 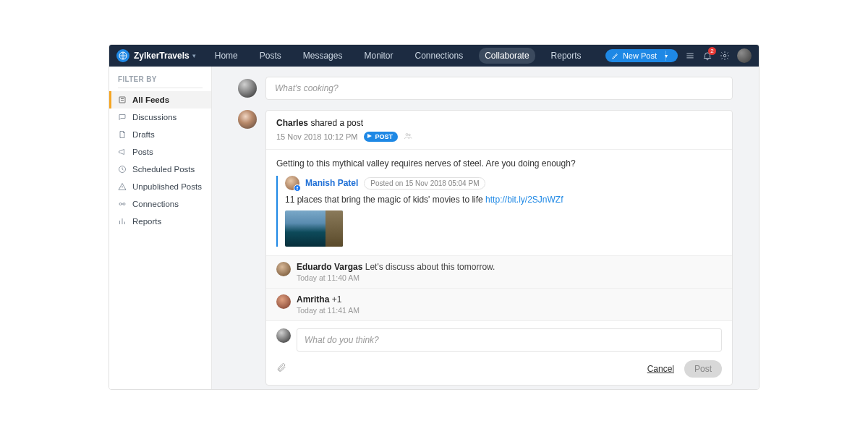 What do you see at coordinates (330, 267) in the screenshot?
I see `comment-author: Eduardo Vargas` at bounding box center [330, 267].